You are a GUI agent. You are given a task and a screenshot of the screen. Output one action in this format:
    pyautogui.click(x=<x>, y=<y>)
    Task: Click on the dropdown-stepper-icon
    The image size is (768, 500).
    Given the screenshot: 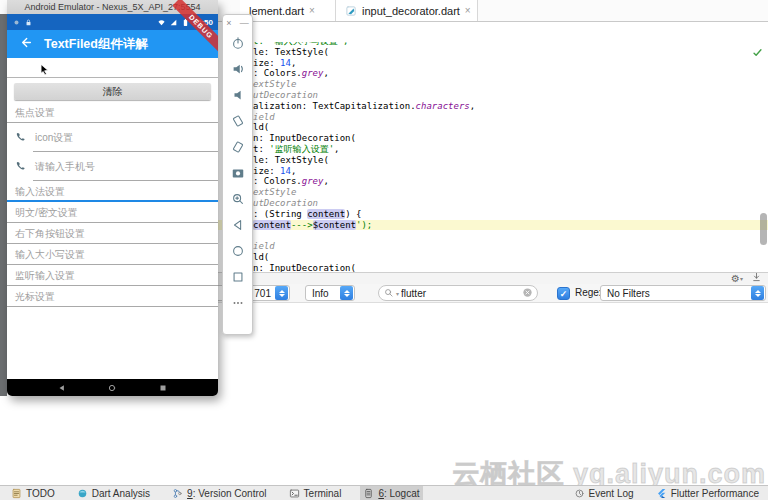 What is the action you would take?
    pyautogui.click(x=346, y=293)
    